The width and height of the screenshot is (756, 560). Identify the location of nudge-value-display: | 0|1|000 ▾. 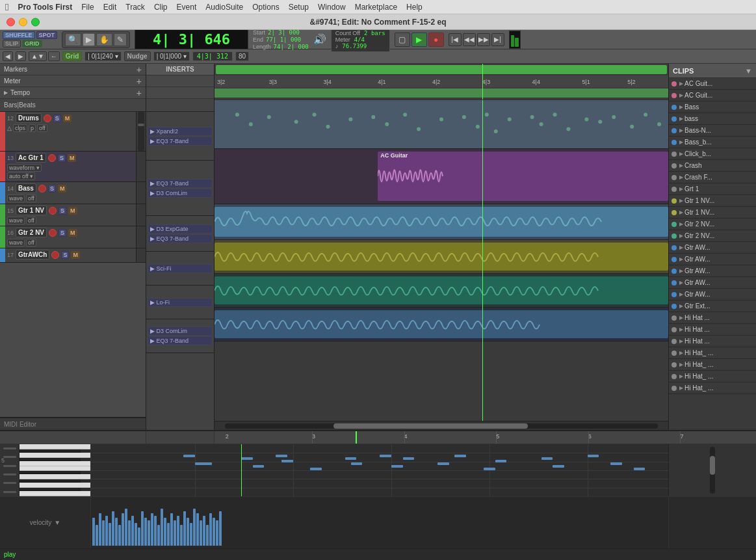
(172, 56).